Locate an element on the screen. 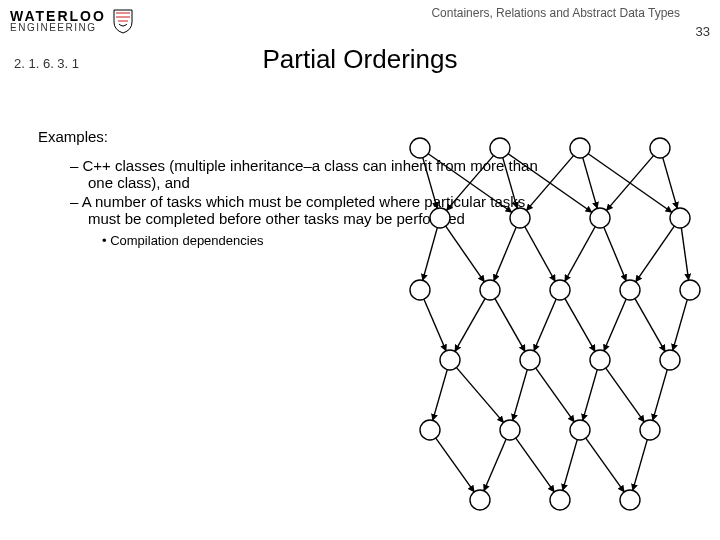  logo-wordmark-top: WATERLOO is located at coordinates (58, 16).